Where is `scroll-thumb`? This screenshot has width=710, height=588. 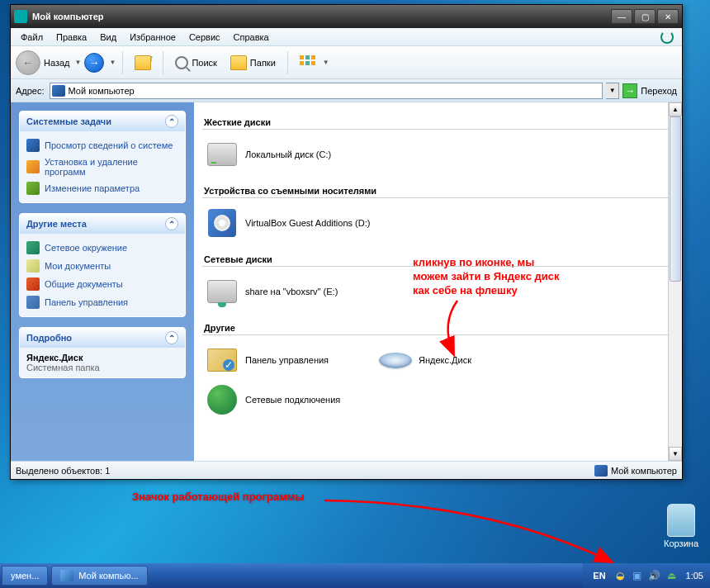
scroll-thumb is located at coordinates (675, 199).